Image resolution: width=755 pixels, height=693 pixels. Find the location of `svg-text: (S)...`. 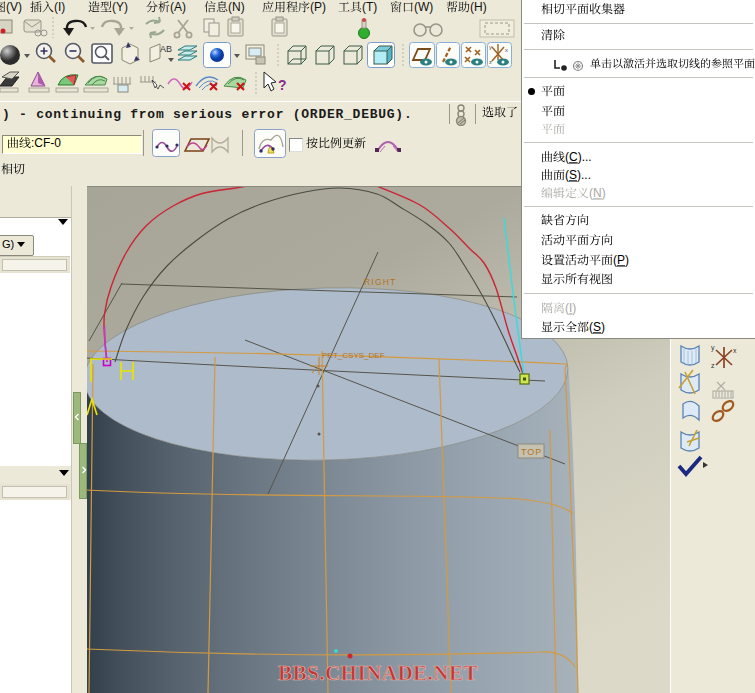

svg-text: (S)... is located at coordinates (578, 176).